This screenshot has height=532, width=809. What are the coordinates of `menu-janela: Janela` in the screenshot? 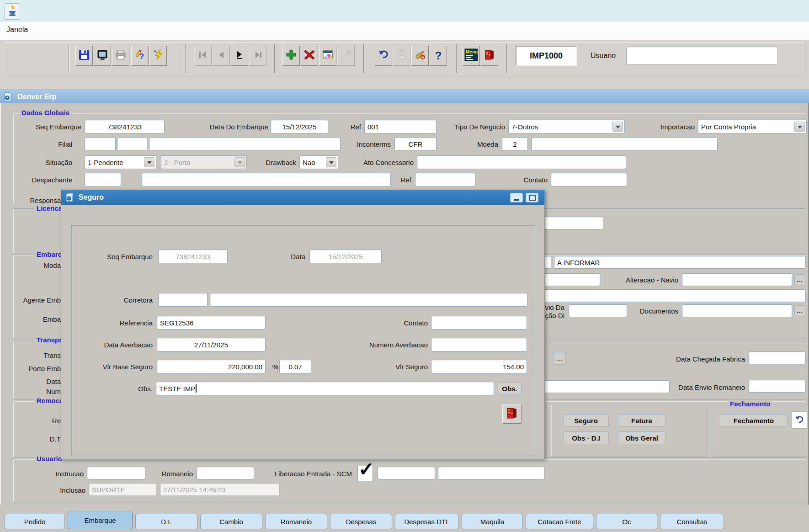 It's located at (17, 30).